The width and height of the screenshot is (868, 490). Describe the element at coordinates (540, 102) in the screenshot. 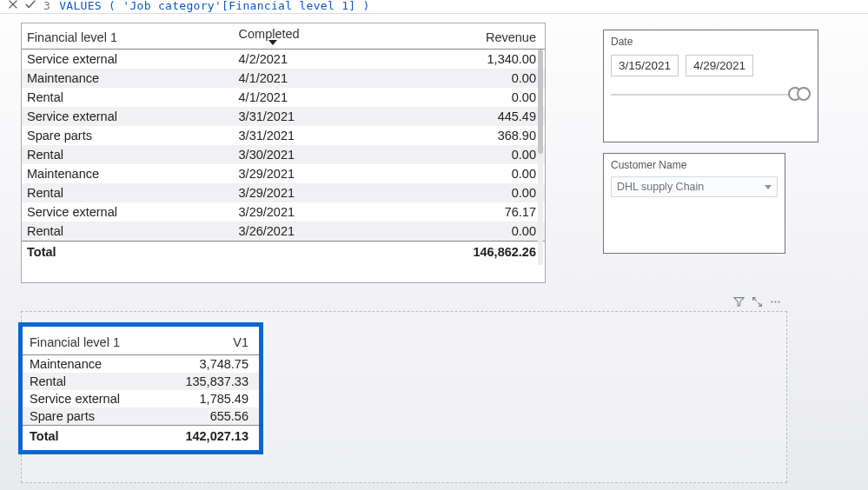

I see `scrollbar-thumb` at that location.